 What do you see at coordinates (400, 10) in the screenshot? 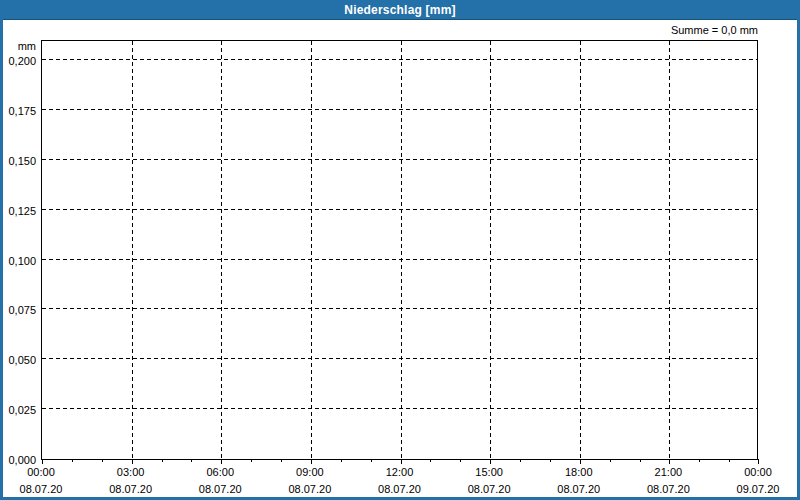
I see `chart-title: Niederschlag [mm]` at bounding box center [400, 10].